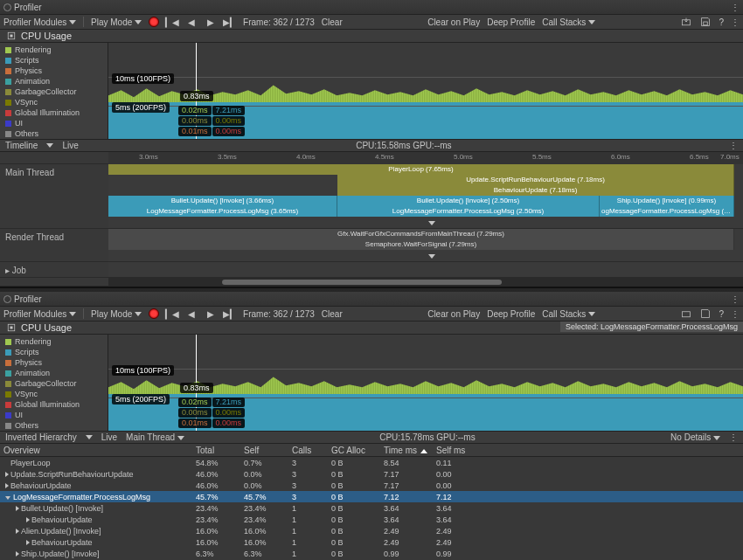 This screenshot has height=560, width=743. What do you see at coordinates (362, 282) in the screenshot?
I see `scrollbar-thumb` at bounding box center [362, 282].